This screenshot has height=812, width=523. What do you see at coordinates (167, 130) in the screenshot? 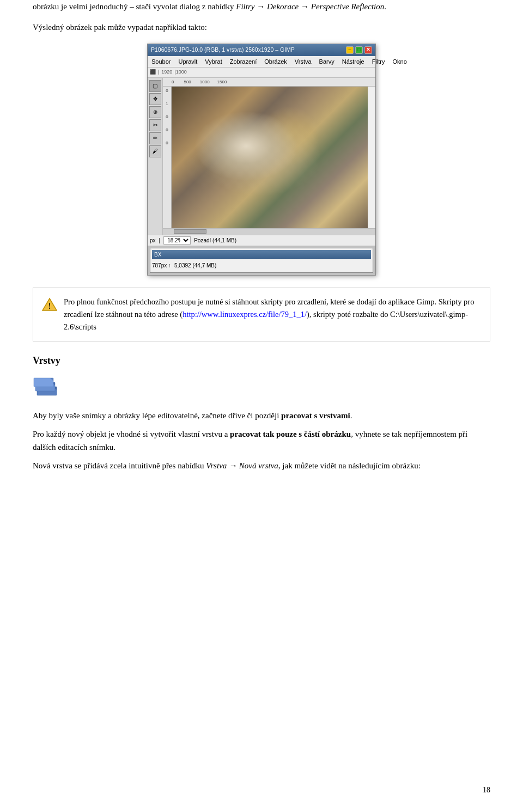
I see `ruler-left-300: 0` at bounding box center [167, 130].